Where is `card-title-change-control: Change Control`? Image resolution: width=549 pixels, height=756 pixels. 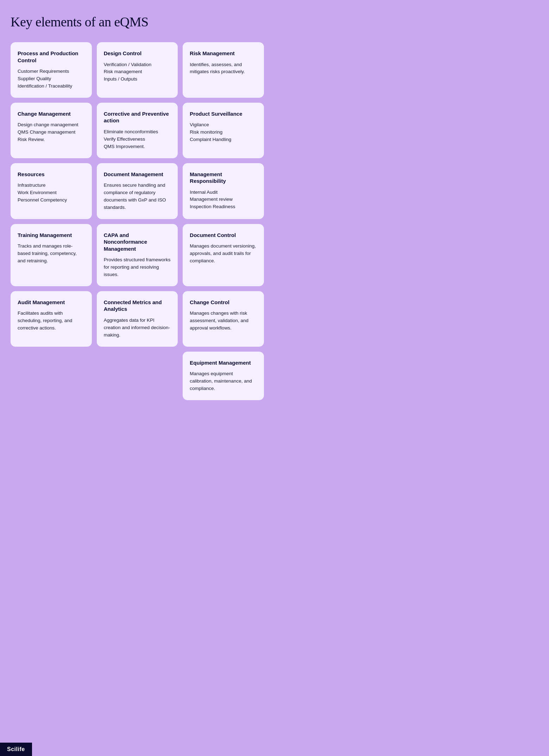 card-title-change-control: Change Control is located at coordinates (223, 302).